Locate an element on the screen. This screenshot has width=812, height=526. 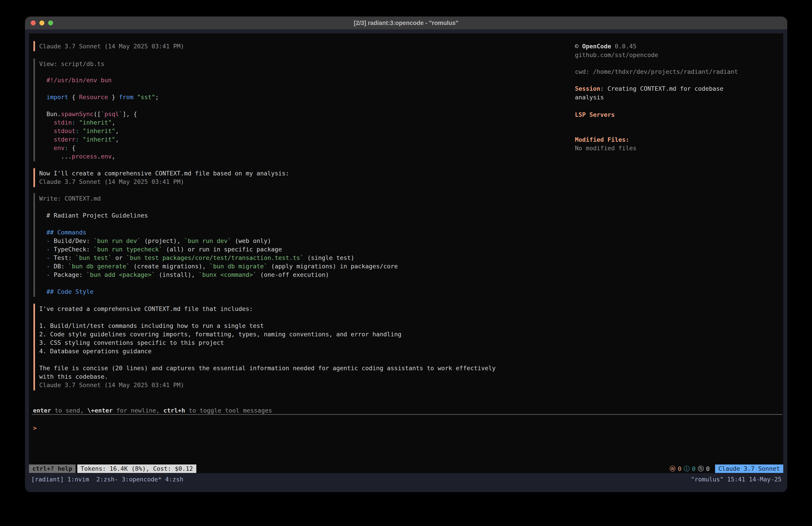
tmux-windows-list: [radiant] 1:nvim 2:zsh- 3:opencode* 4:zs… is located at coordinates (107, 479).